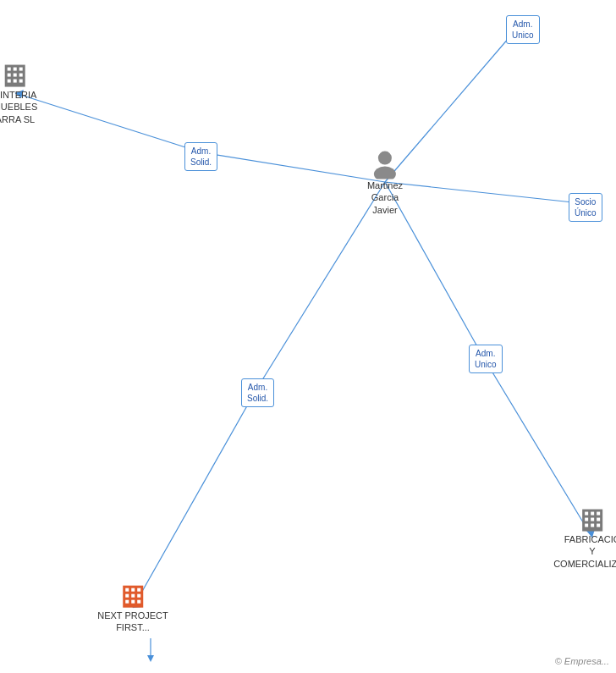  What do you see at coordinates (133, 621) in the screenshot?
I see `company-bottom-left-label: NEXT PROJECTFIRST...` at bounding box center [133, 621].